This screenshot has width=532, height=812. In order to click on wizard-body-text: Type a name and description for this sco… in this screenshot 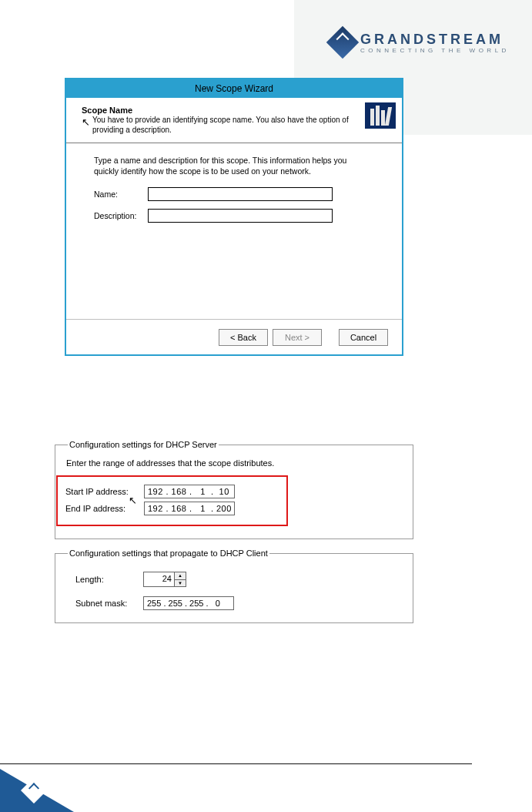, I will do `click(225, 166)`.